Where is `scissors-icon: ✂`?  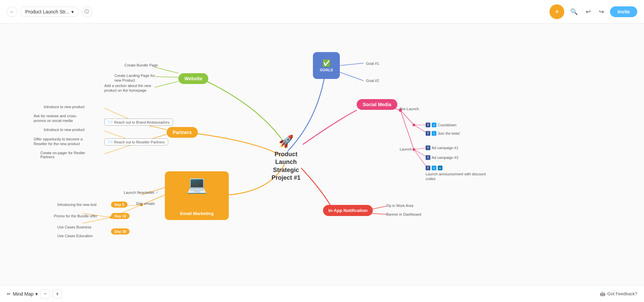
scissors-icon: ✂ is located at coordinates (9, 294).